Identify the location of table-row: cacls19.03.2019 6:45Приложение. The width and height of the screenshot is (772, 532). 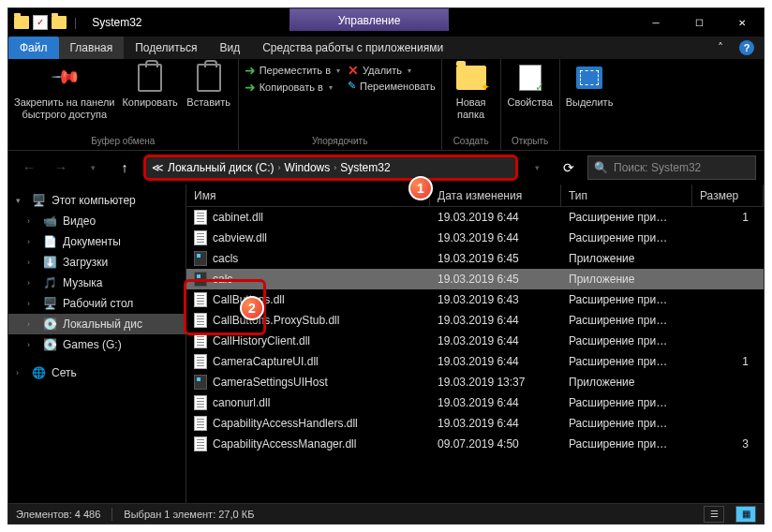
(475, 259).